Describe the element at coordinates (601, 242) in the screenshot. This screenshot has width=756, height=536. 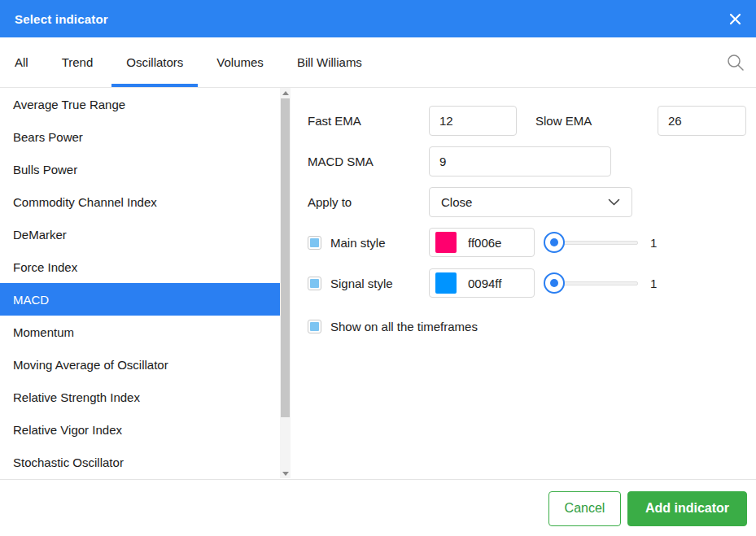
I see `main-style-slider-track` at that location.